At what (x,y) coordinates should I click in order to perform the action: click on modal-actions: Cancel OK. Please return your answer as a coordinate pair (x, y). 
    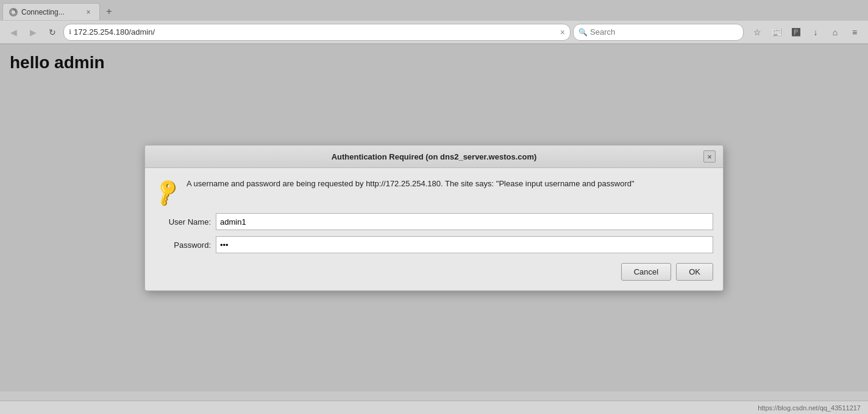
    Looking at the image, I should click on (434, 272).